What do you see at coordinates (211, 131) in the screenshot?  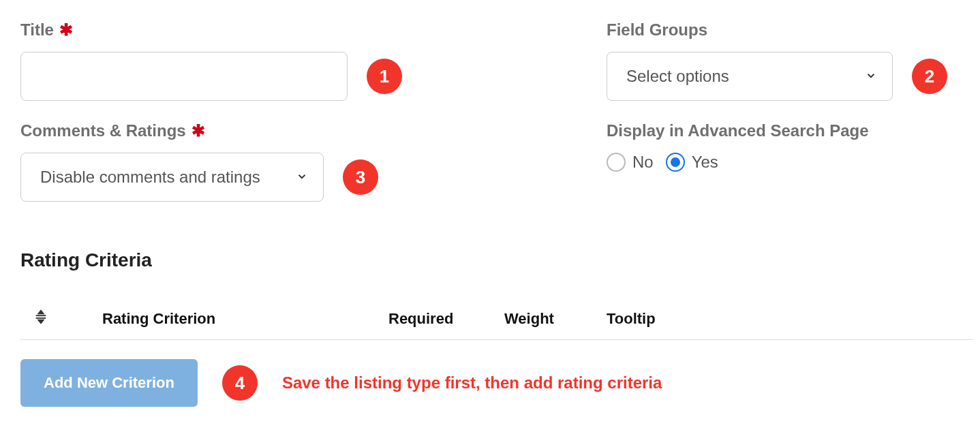 I see `comments-ratings-label: Comments & Ratings ✱` at bounding box center [211, 131].